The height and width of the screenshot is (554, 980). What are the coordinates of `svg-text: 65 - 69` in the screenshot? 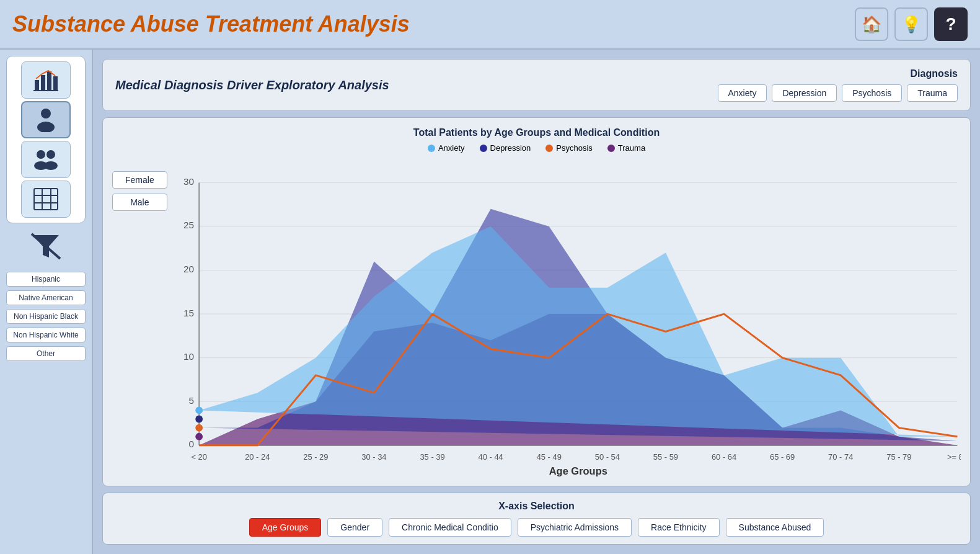 It's located at (782, 457).